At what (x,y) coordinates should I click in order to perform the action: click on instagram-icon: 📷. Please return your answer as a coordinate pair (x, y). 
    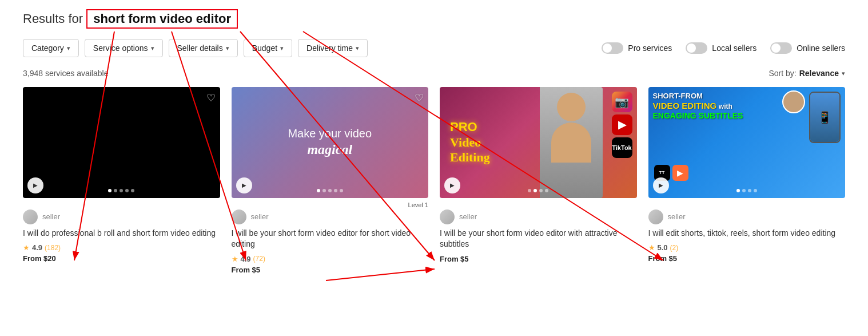
    Looking at the image, I should click on (622, 102).